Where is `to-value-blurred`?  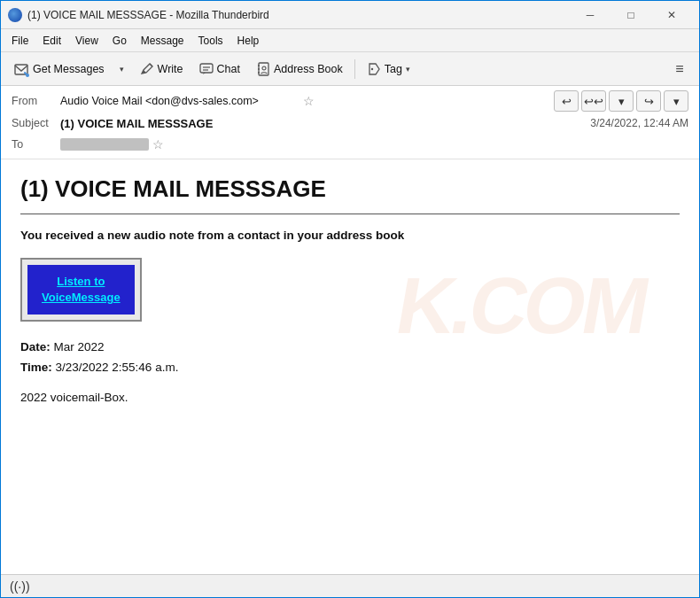
to-value-blurred is located at coordinates (105, 144).